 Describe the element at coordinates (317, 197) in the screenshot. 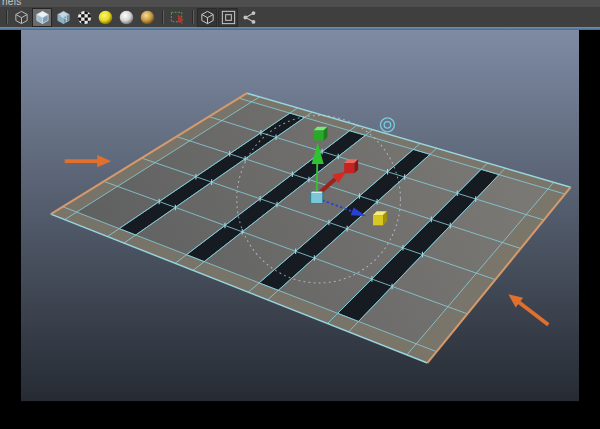

I see `center-handle` at that location.